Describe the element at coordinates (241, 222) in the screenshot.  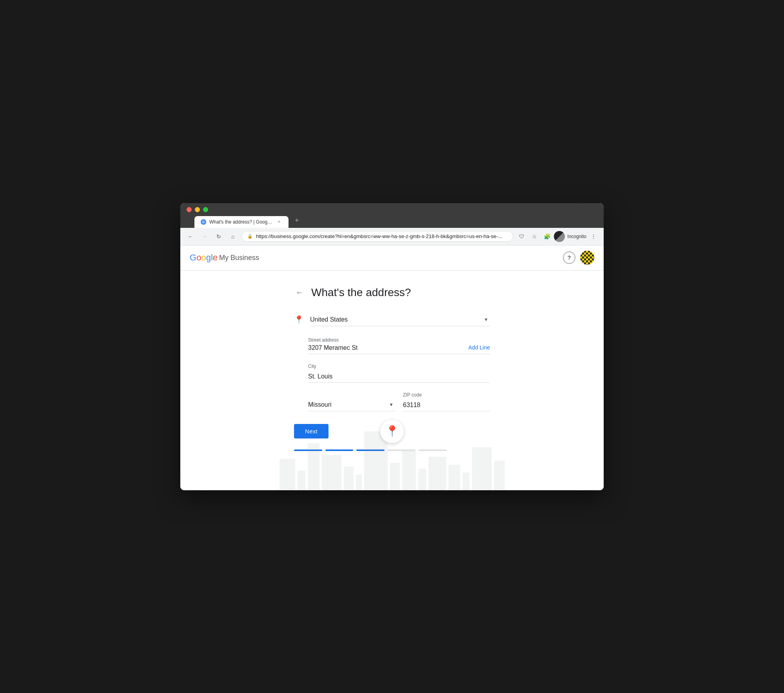
I see `active-tab: G What's the address? | Google ... ×` at that location.